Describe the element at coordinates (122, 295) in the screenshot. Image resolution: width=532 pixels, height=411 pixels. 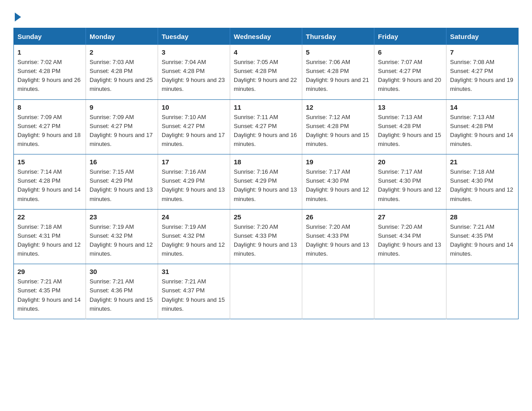
I see `day-info: Sunrise: 7:21 AM Sunset: 4:36 PM Dayligh…` at that location.